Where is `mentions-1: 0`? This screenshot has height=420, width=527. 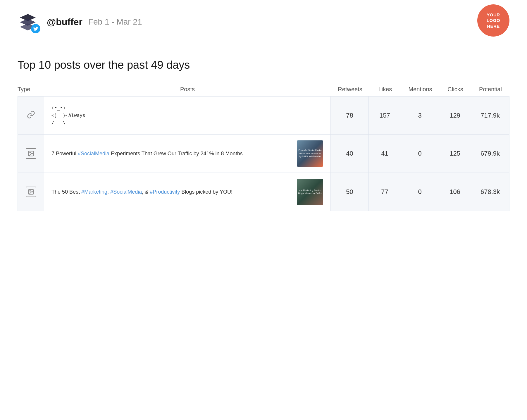 mentions-1: 0 is located at coordinates (420, 154).